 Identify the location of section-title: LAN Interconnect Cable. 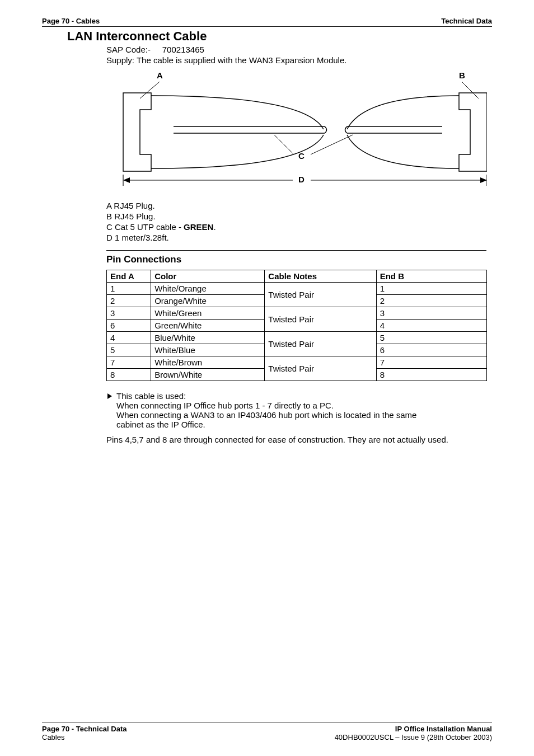
(280, 36).